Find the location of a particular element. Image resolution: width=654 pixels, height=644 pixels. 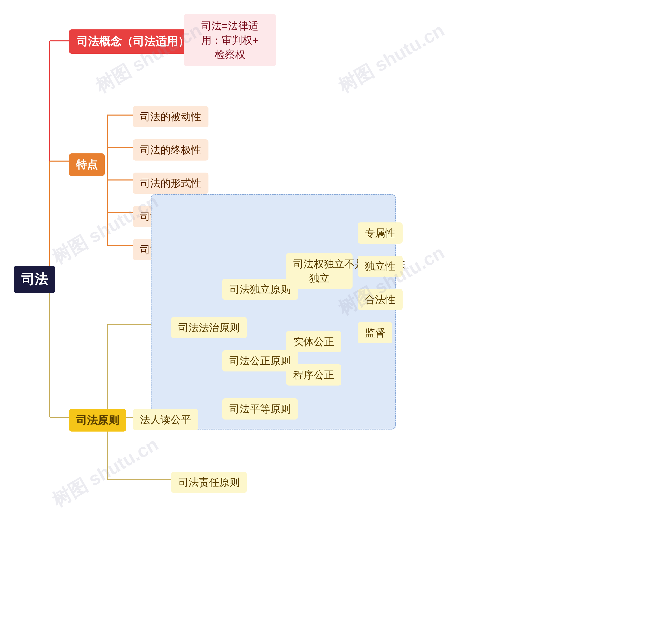

independence-desc-node: 司法权独立不是司法机关独立 is located at coordinates (319, 271).